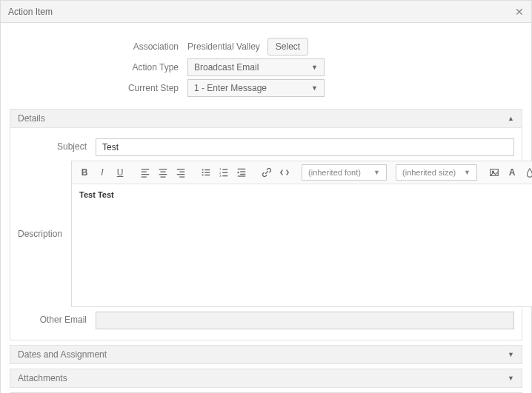 This screenshot has height=393, width=532. What do you see at coordinates (31, 118) in the screenshot?
I see `details-title: Details` at bounding box center [31, 118].